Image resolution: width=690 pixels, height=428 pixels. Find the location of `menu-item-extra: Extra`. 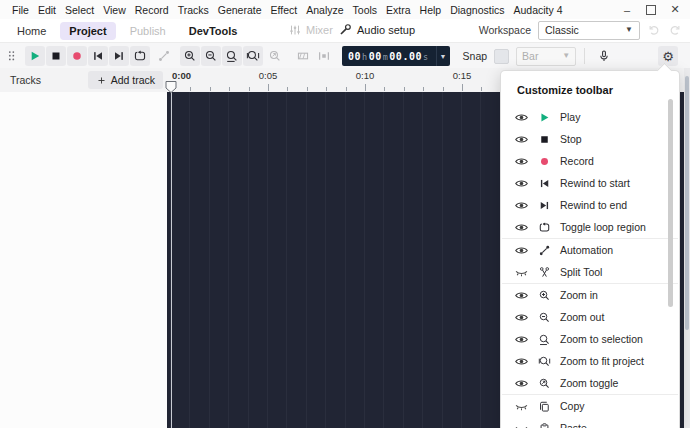

menu-item-extra: Extra is located at coordinates (398, 10).